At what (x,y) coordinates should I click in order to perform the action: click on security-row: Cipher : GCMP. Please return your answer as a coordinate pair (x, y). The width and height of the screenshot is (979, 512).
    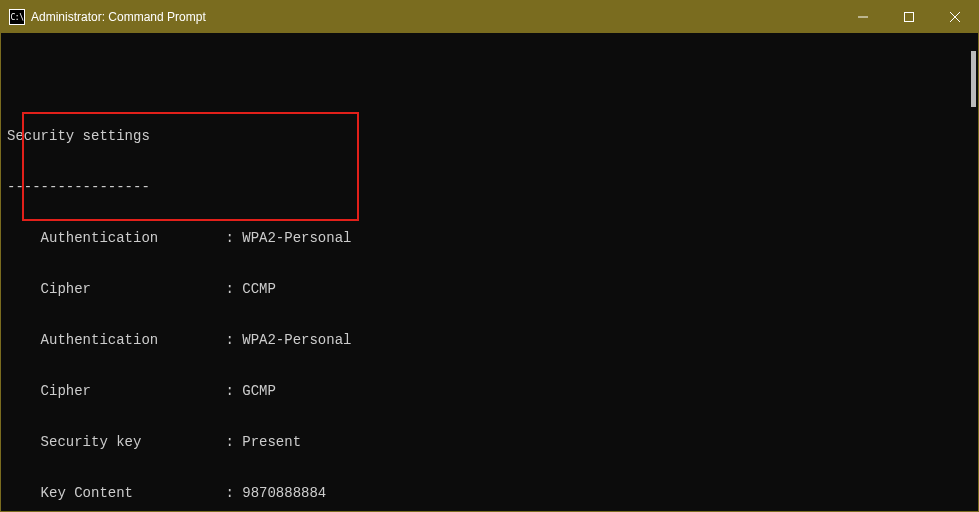
    Looking at the image, I should click on (492, 392).